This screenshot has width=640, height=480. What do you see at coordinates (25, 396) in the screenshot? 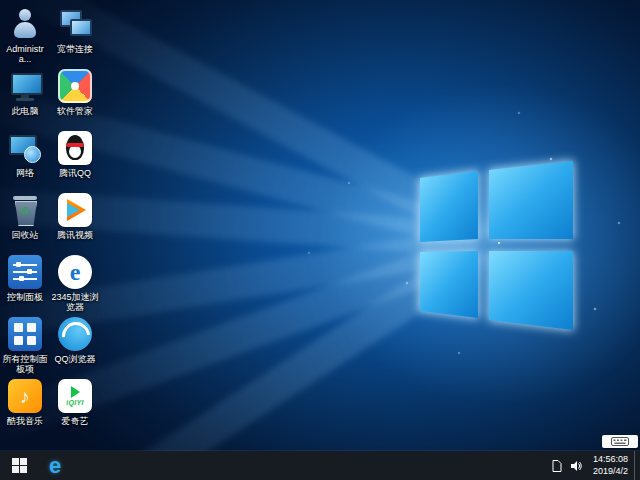
I see `kuwo-music-icon: ♪` at bounding box center [25, 396].